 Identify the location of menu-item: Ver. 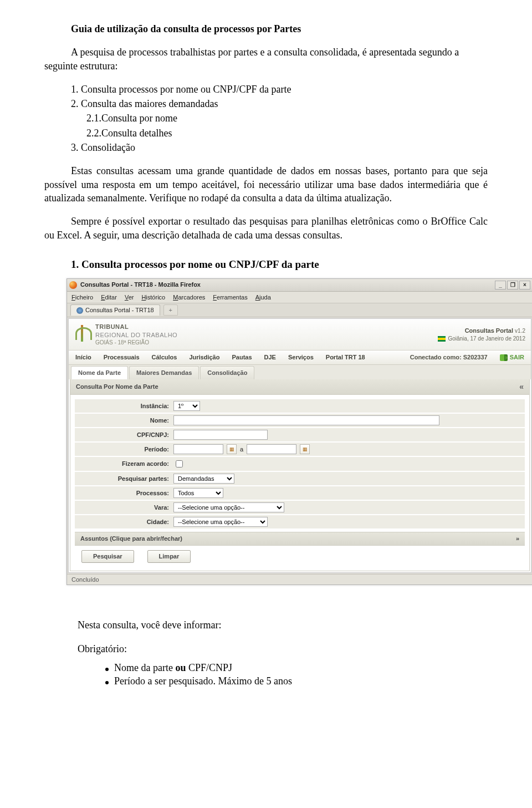
(130, 297).